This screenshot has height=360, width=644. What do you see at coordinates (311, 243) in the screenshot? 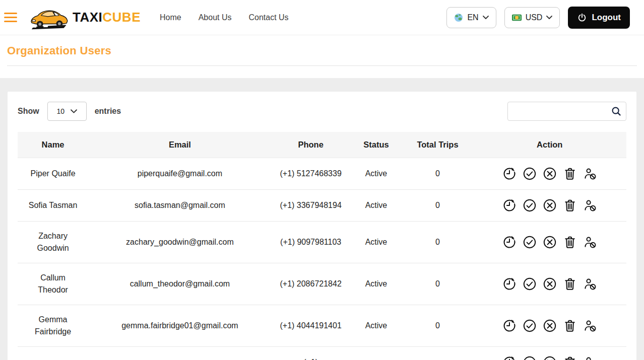
I see `cell-phone: (+1) 9097981103` at bounding box center [311, 243].